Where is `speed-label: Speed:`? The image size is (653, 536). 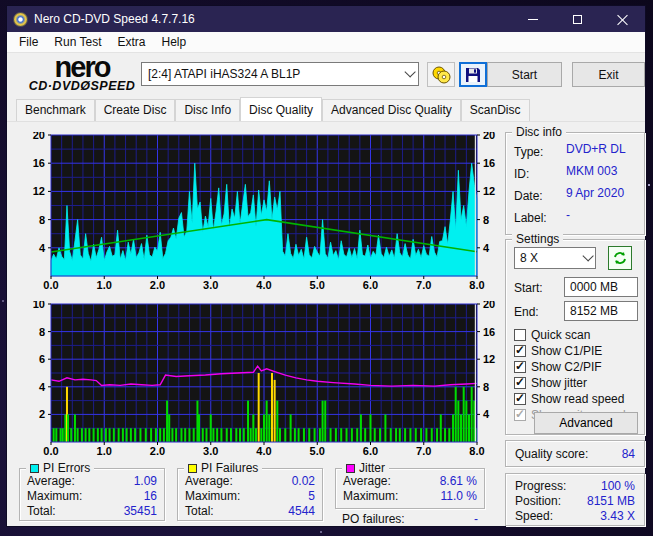
speed-label: Speed: is located at coordinates (534, 516).